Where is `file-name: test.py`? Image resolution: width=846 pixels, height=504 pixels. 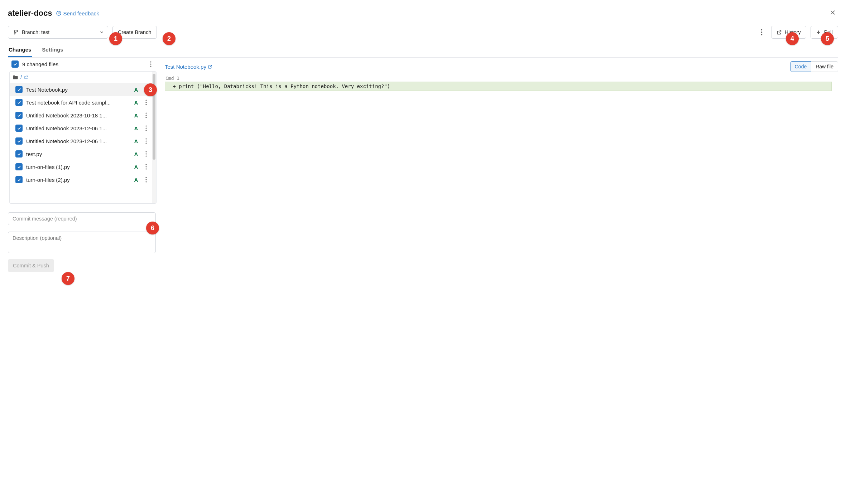
file-name: test.py is located at coordinates (78, 154).